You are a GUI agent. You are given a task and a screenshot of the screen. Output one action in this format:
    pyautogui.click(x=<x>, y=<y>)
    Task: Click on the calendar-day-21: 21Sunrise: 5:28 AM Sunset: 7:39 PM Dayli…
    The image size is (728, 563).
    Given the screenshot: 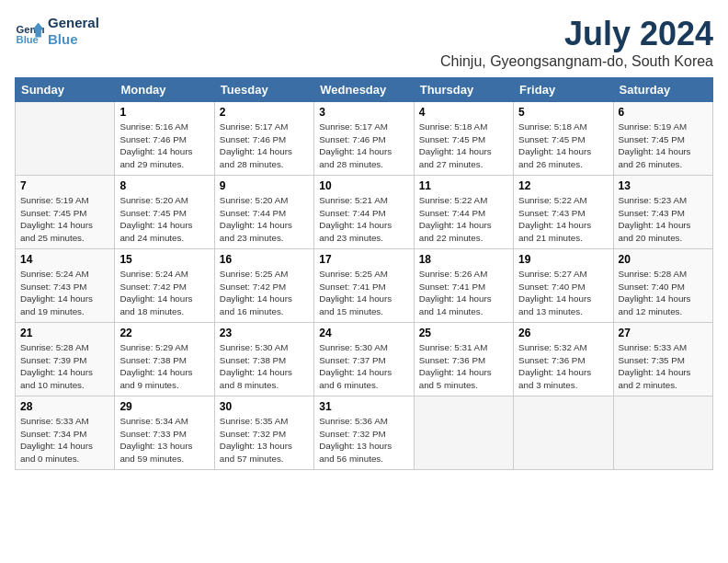 What is the action you would take?
    pyautogui.click(x=65, y=360)
    